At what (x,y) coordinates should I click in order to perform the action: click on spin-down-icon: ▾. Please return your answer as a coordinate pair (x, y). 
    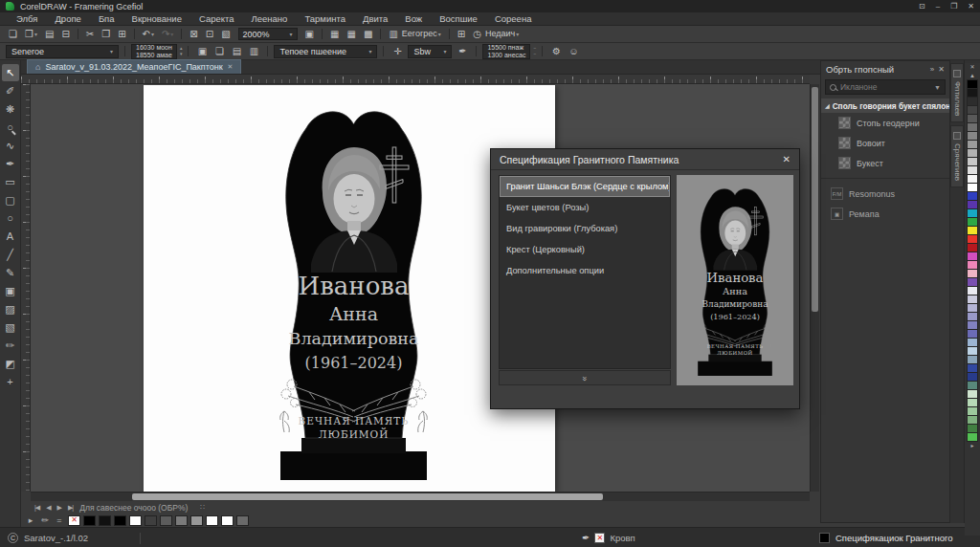
    Looking at the image, I should click on (182, 54).